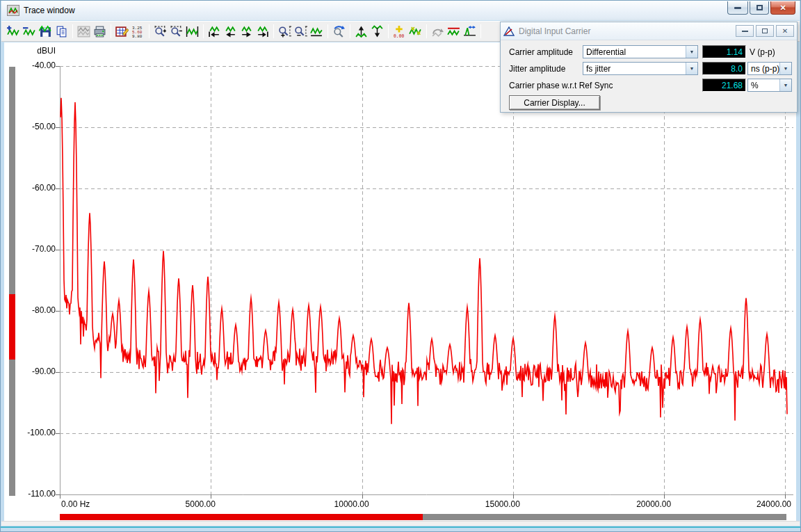  I want to click on jitter-amplitude-select: fs jitter ▼, so click(640, 68).